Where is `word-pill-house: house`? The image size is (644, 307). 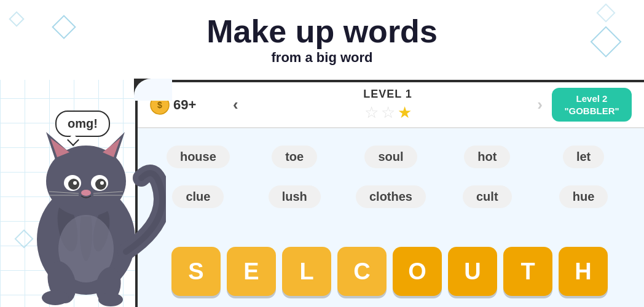
word-pill-house: house is located at coordinates (198, 157).